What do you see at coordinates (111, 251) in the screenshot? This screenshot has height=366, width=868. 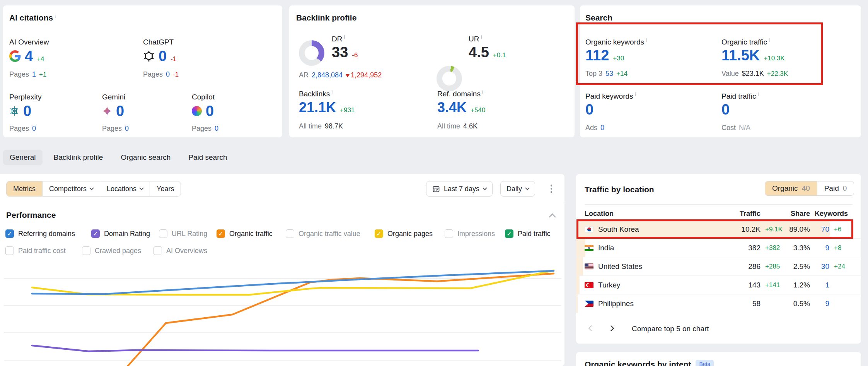 I see `checkbox-crawled-pages: Crawled pages` at bounding box center [111, 251].